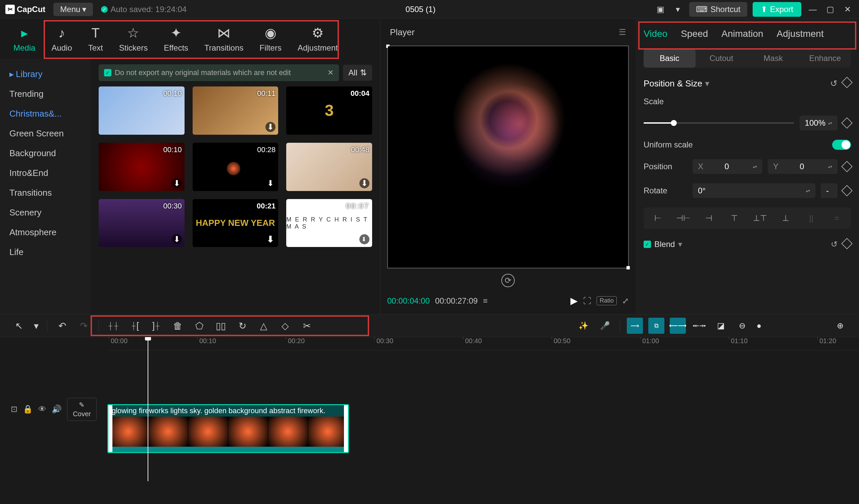 This screenshot has width=859, height=504. I want to click on fullscreen-icon: ⤢, so click(626, 301).